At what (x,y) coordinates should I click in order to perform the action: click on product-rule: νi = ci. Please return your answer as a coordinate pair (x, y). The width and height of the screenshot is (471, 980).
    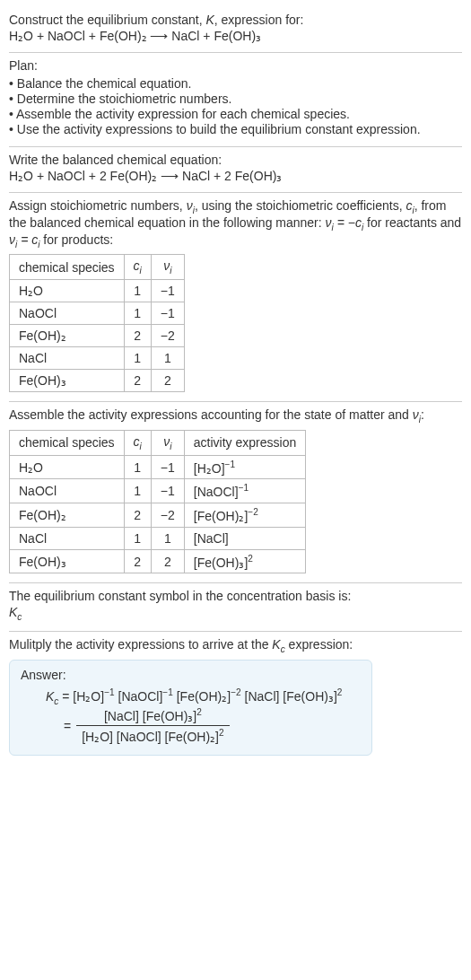
    Looking at the image, I should click on (24, 240).